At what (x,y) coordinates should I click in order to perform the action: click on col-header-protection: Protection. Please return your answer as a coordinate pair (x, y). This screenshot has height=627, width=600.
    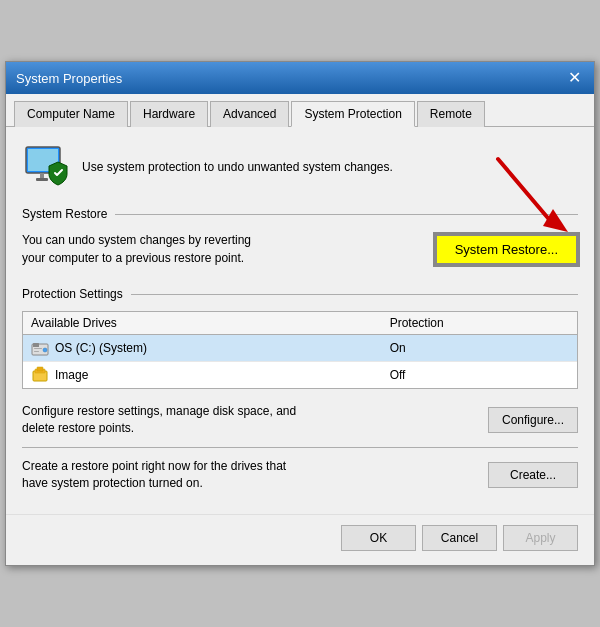
    Looking at the image, I should click on (480, 323).